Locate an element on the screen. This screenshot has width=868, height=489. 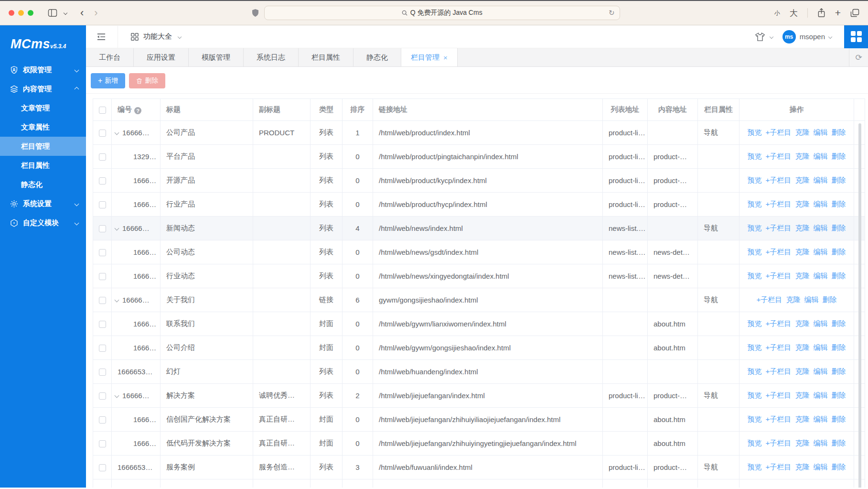
vertical-scrollbar is located at coordinates (860, 305).